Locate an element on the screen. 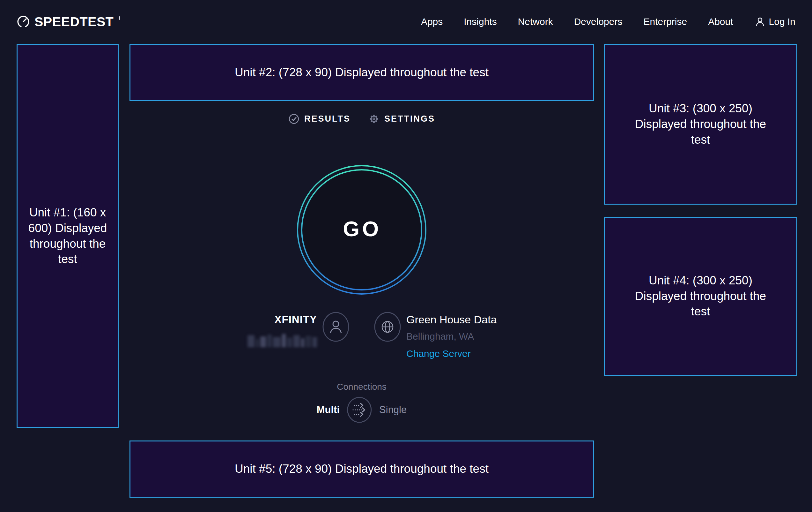 The image size is (812, 512). trademark-mark is located at coordinates (120, 18).